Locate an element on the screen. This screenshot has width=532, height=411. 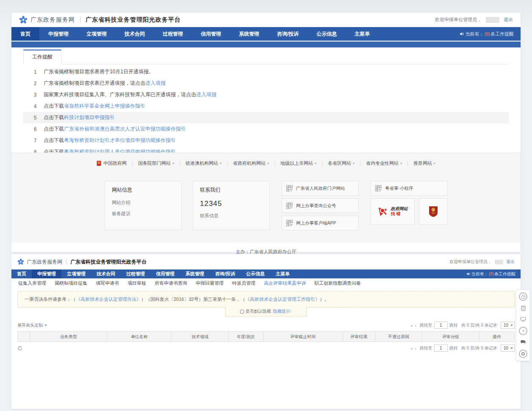
col-review-group: 评审分组 is located at coordinates (451, 336).